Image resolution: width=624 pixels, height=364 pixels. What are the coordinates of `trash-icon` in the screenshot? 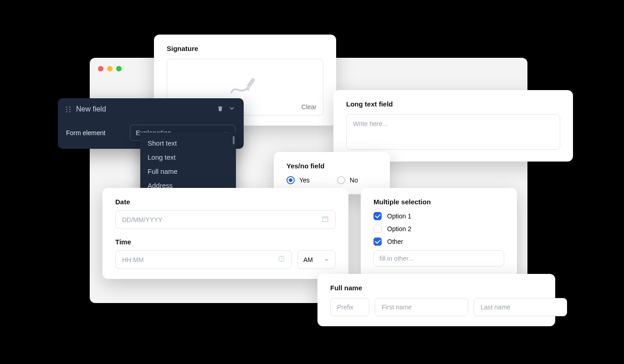 It's located at (220, 109).